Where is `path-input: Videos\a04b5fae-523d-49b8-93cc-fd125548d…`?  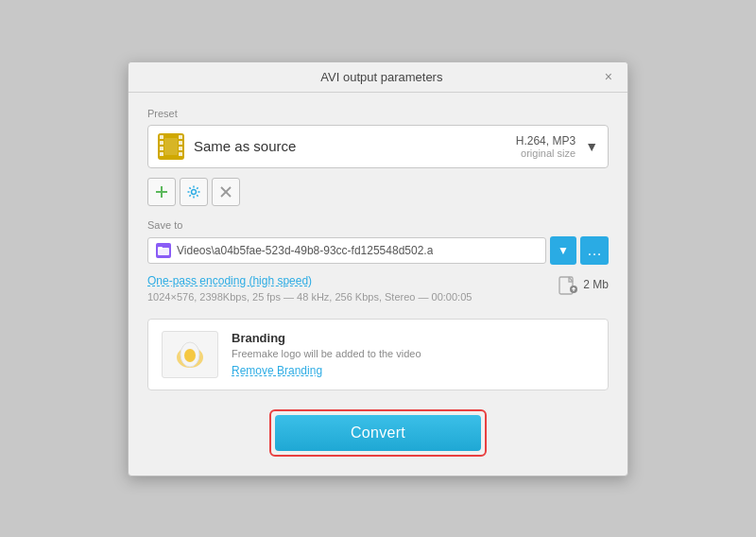 path-input: Videos\a04b5fae-523d-49b8-93cc-fd125548d… is located at coordinates (347, 251).